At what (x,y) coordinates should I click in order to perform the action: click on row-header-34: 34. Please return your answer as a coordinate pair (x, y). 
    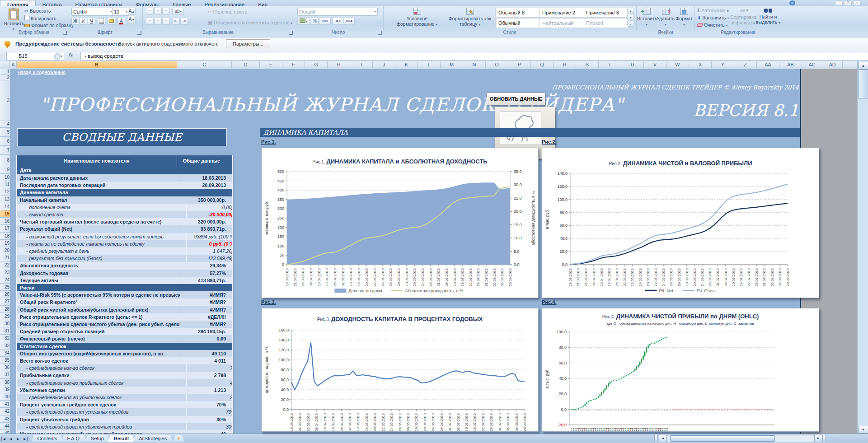
    Looking at the image, I should click on (5, 353).